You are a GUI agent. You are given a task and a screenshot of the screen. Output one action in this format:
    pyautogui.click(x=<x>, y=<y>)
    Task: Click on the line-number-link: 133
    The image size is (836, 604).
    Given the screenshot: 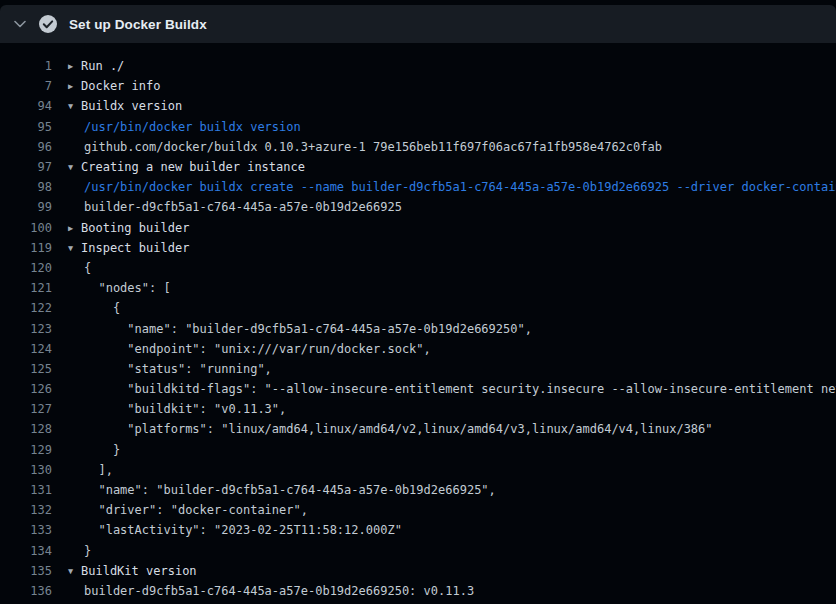 What is the action you would take?
    pyautogui.click(x=26, y=530)
    